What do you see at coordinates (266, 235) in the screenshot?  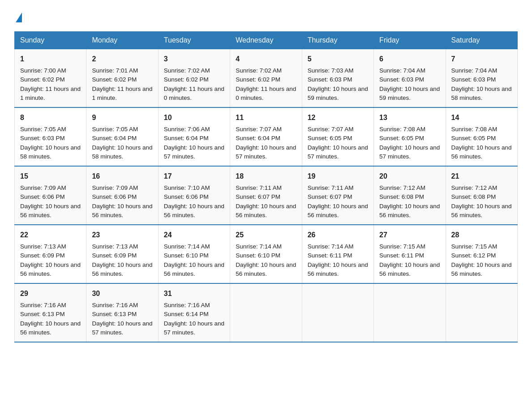 I see `day-number: 25` at bounding box center [266, 235].